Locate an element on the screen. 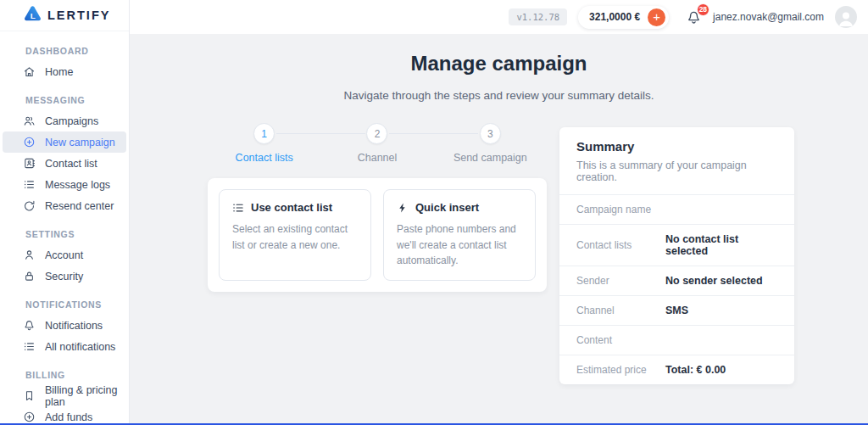 This screenshot has width=868, height=425. step-number: 3 is located at coordinates (490, 134).